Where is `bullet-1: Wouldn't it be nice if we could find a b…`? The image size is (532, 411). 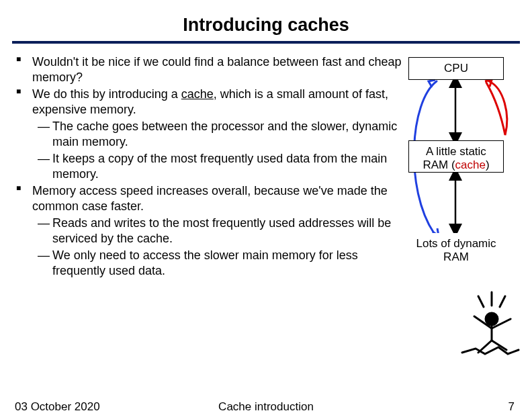
bullet-1: Wouldn't it be nice if we could find a b… is located at coordinates (208, 70).